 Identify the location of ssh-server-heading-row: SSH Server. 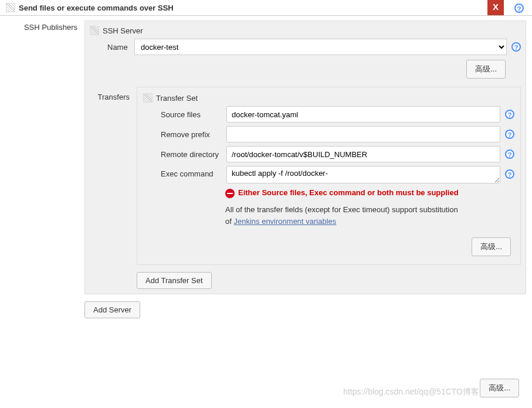
(305, 30).